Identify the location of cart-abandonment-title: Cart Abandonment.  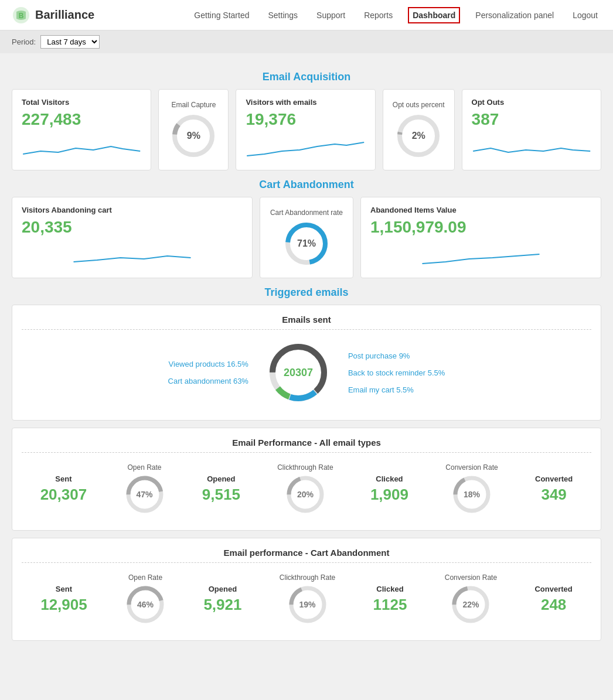
(306, 185).